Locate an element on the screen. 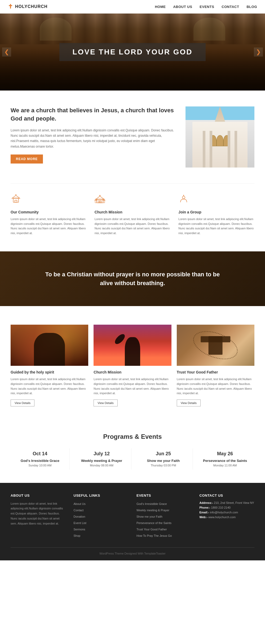  community-icon is located at coordinates (49, 201).